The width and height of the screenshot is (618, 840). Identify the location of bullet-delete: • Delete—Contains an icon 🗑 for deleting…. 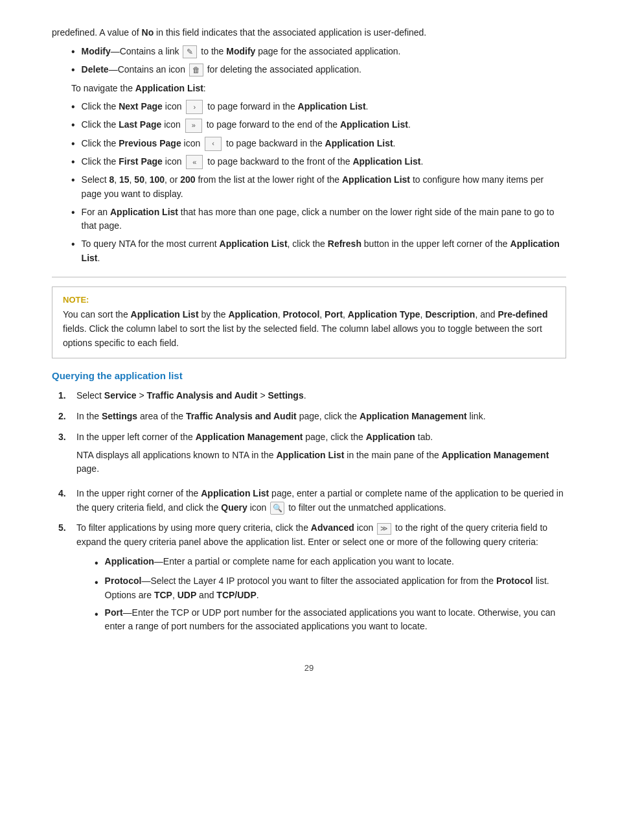
(309, 70).